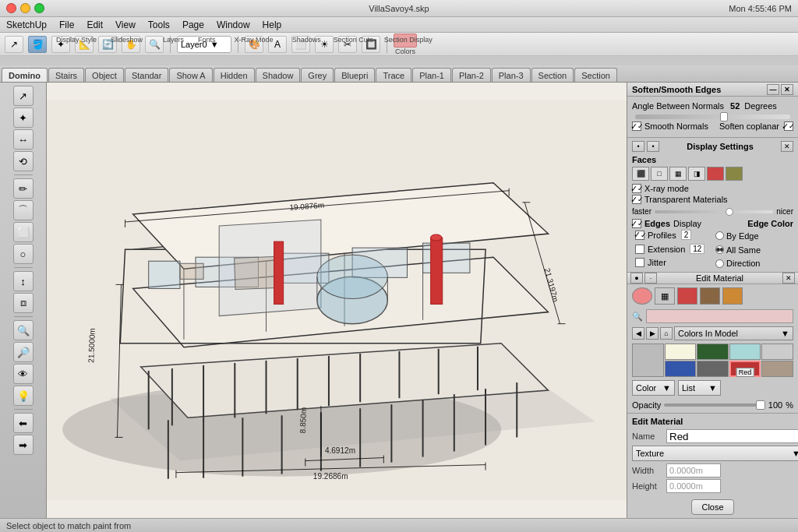 This screenshot has width=798, height=532. I want to click on menu-window: Window, so click(234, 25).